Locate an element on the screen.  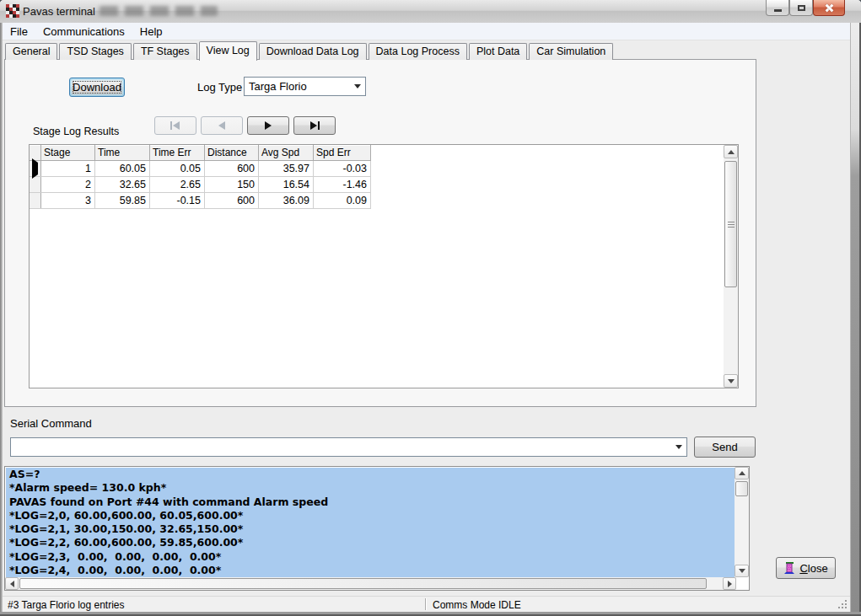
nav-next-icon is located at coordinates (268, 126).